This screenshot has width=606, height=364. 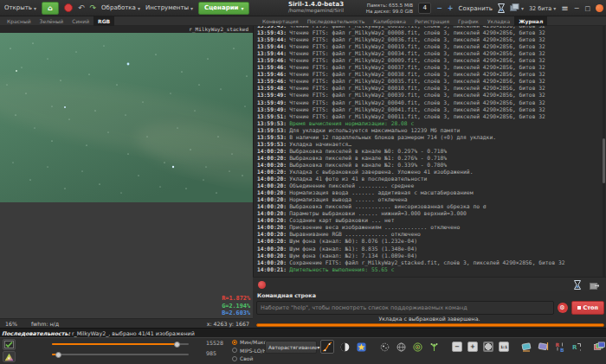 I want to click on image-status-bar: 16% fwhm: н/д x: 4263 y: 1667, so click(x=126, y=323).